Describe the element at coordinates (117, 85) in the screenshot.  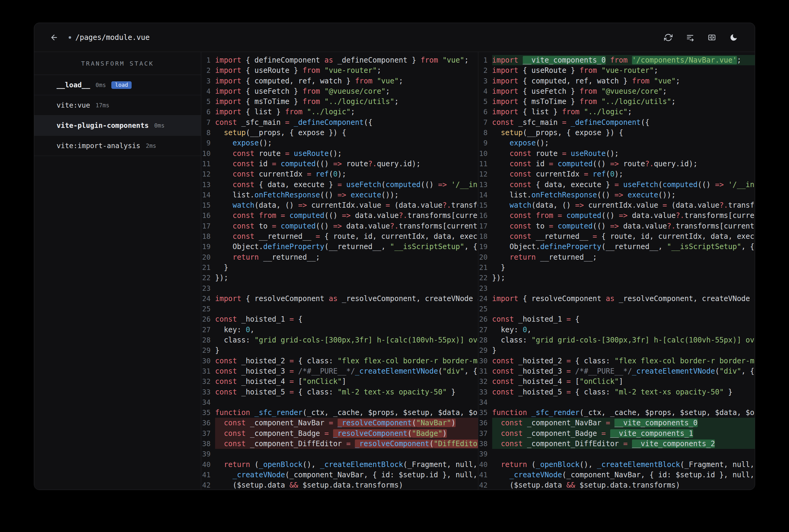
I see `transform-item-load: __load__ 0ms load` at that location.